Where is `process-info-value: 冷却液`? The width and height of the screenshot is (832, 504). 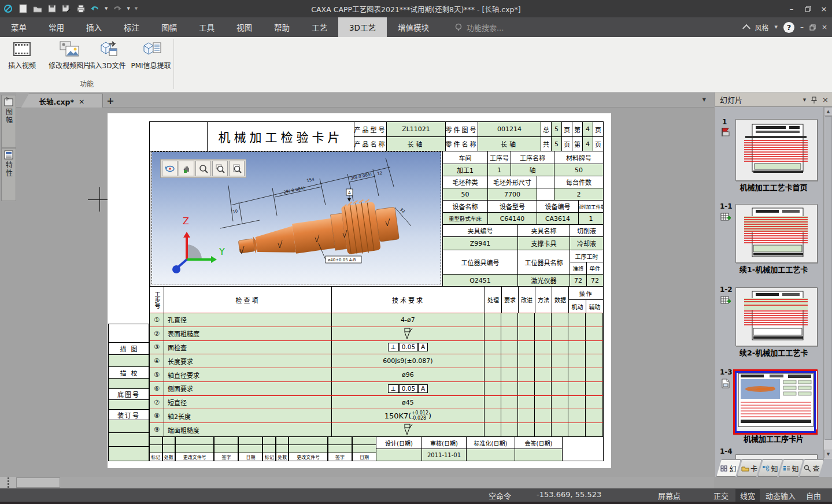
process-info-value: 冷却液 is located at coordinates (586, 243).